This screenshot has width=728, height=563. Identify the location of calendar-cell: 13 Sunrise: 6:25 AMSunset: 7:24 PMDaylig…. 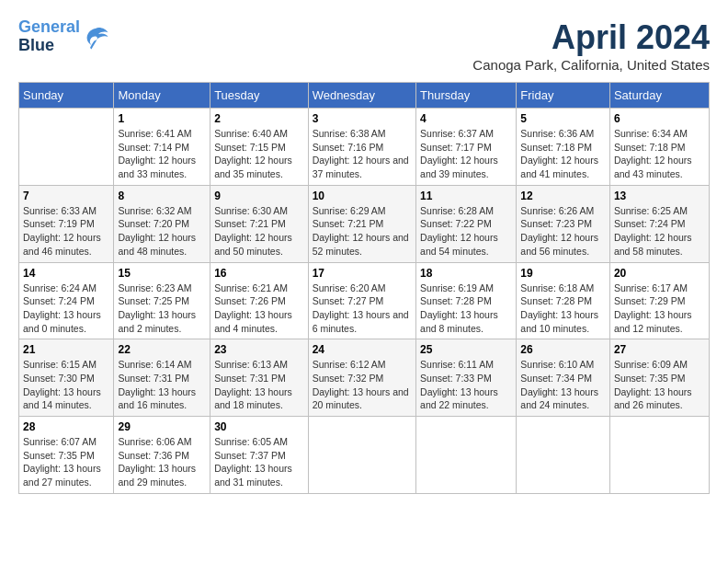
(659, 224).